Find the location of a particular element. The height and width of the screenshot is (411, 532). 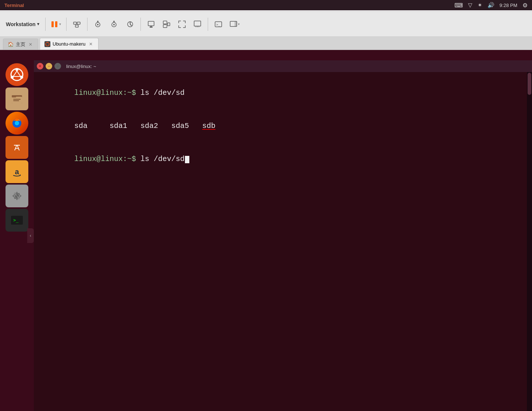

launcher-icon-firefox is located at coordinates (17, 123).